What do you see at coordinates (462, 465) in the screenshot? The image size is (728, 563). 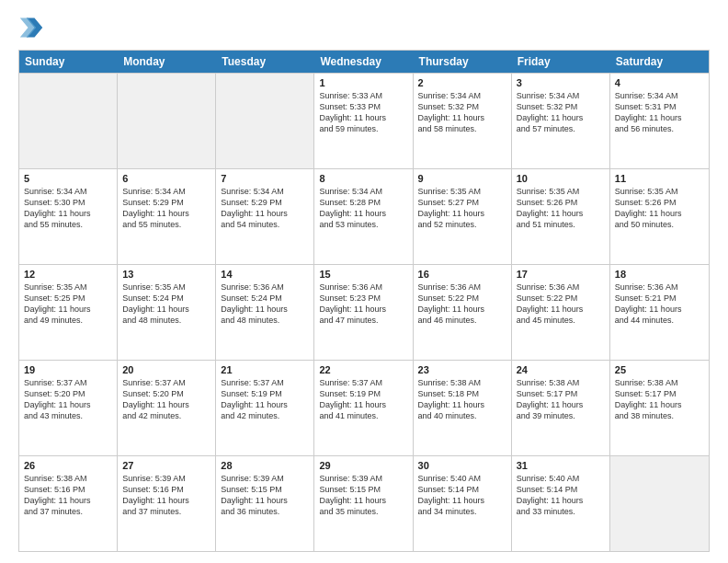 I see `day-number-30: 30` at bounding box center [462, 465].